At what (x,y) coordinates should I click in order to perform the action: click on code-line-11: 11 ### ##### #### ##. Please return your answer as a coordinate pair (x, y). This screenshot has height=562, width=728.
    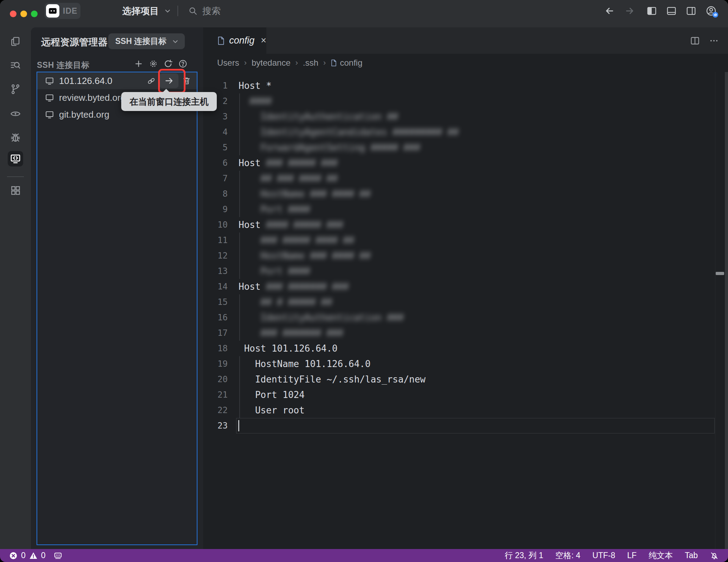
    Looking at the image, I should click on (466, 240).